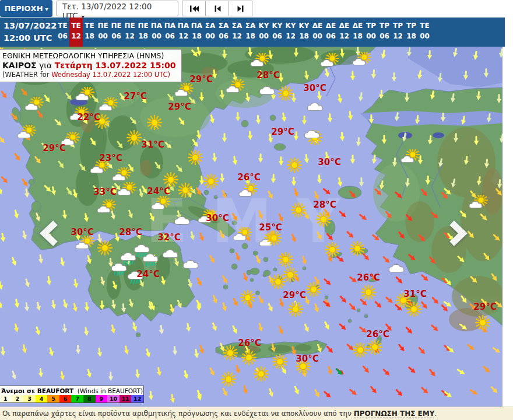  Describe the element at coordinates (224, 32) in the screenshot. I see `timeline-step: ΣΑ06` at that location.